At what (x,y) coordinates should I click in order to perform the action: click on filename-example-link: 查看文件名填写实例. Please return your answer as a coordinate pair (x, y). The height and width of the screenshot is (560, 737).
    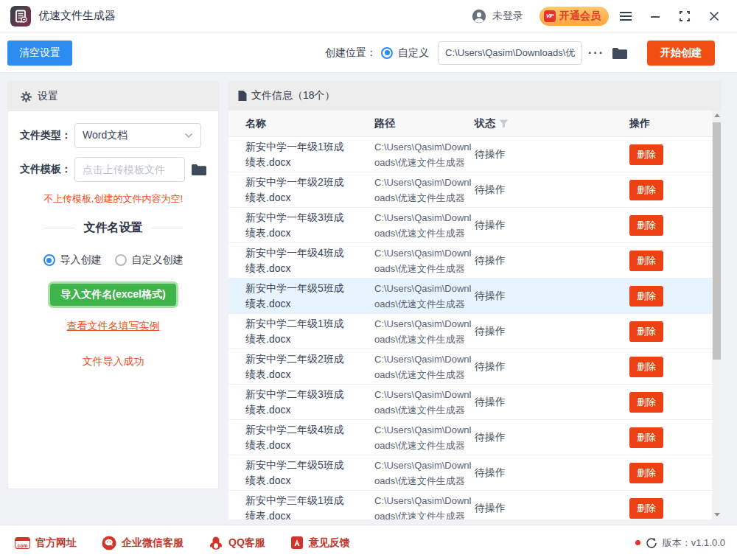
    Looking at the image, I should click on (113, 326).